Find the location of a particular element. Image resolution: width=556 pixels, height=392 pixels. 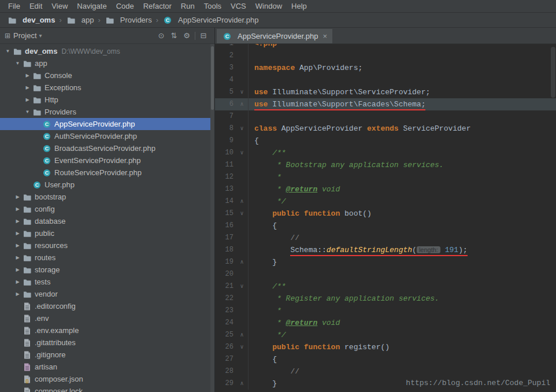

code-line-19: 19∧ } is located at coordinates (386, 262).